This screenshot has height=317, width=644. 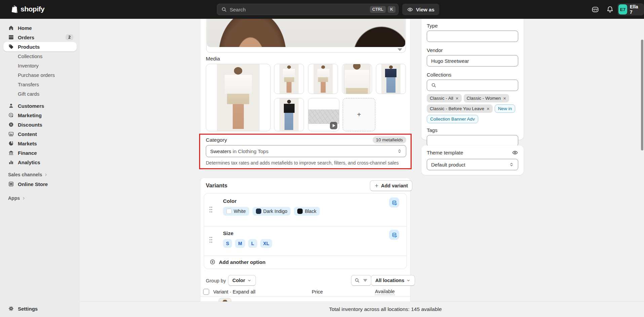 I want to click on size-chip-s: S, so click(x=227, y=243).